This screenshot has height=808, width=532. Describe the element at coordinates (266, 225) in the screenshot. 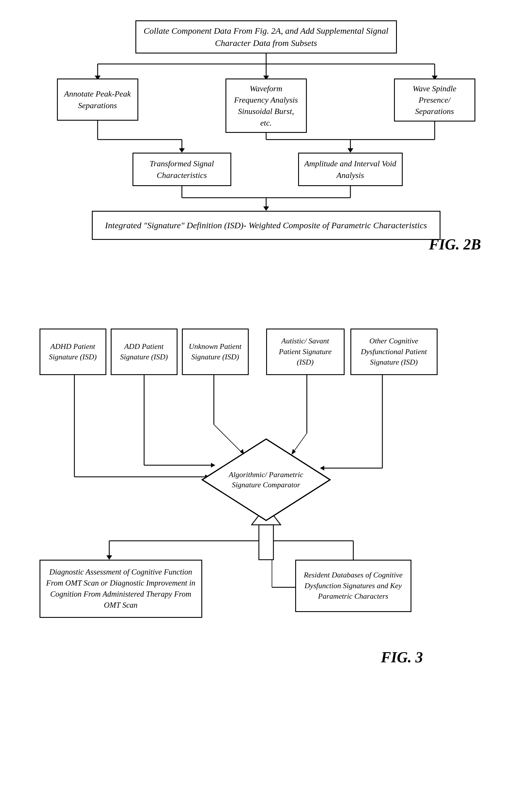

I see `fig2b-bottom-box: Integrated "Signature" Definition (ISD)-…` at that location.